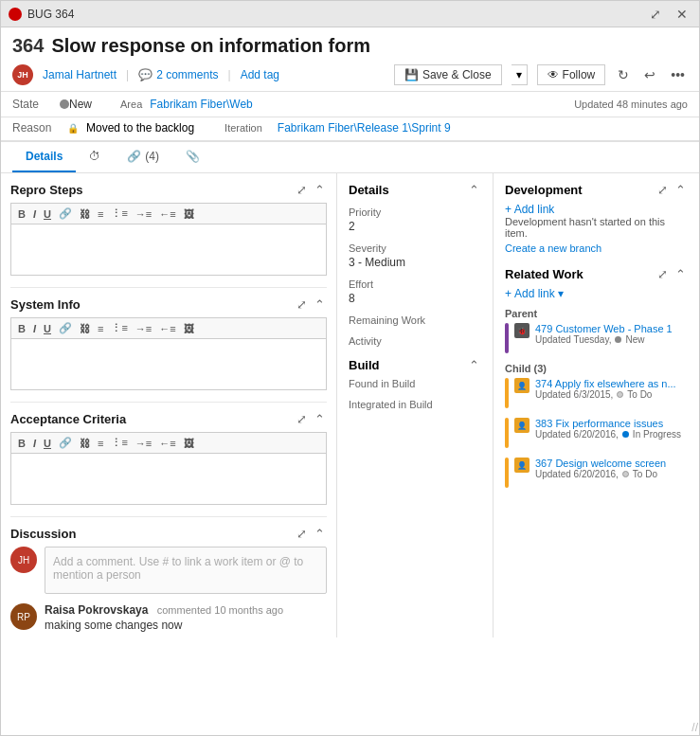 Image resolution: width=700 pixels, height=736 pixels. What do you see at coordinates (143, 157) in the screenshot?
I see `tab-links: 🔗 (4)` at bounding box center [143, 157].